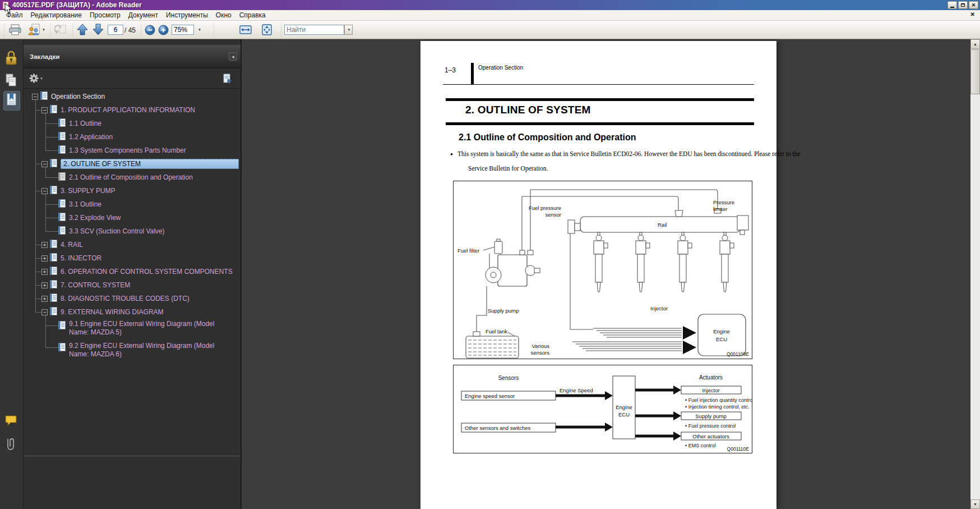 Image resolution: width=980 pixels, height=509 pixels. I want to click on bookmark-item: + 5. INJECTOR, so click(132, 258).